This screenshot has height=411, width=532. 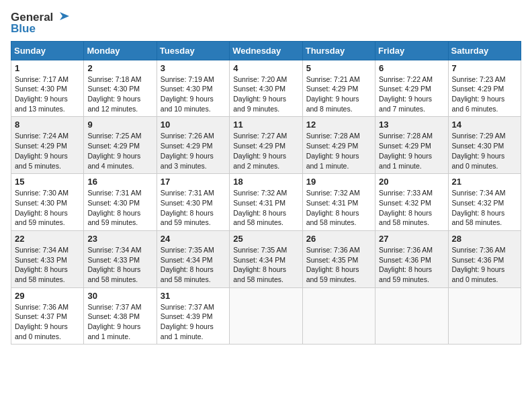 What do you see at coordinates (412, 89) in the screenshot?
I see `calendar-cell: 6Sunrise: 7:22 AMSunset: 4:29 PMDaylight…` at bounding box center [412, 89].